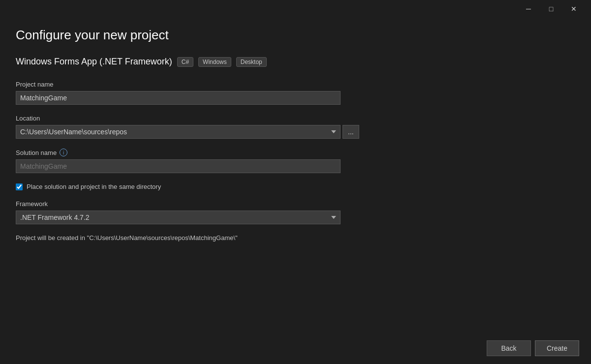 The width and height of the screenshot is (591, 364). I want to click on minimize-button: ─, so click(529, 9).